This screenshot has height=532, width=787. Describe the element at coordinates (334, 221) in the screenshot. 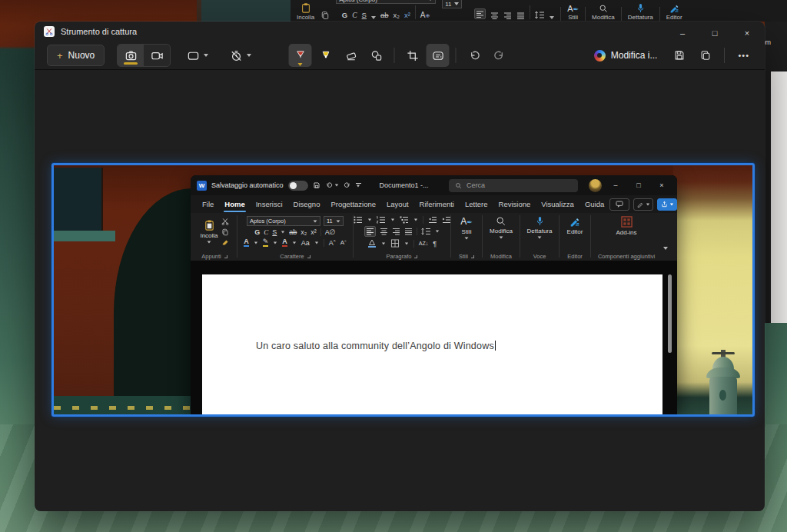

I see `font-size-box: 11` at that location.